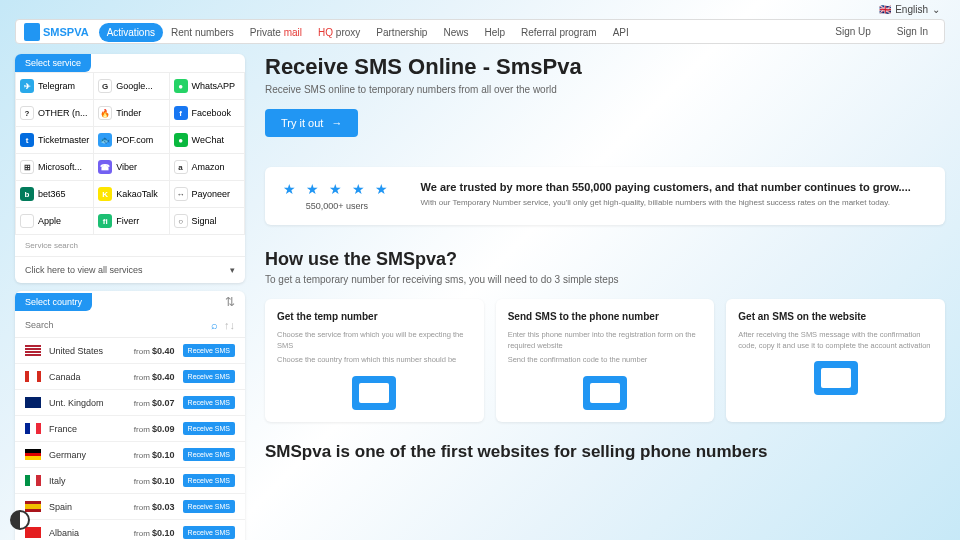 The width and height of the screenshot is (960, 540). I want to click on nav-help: Help, so click(494, 32).